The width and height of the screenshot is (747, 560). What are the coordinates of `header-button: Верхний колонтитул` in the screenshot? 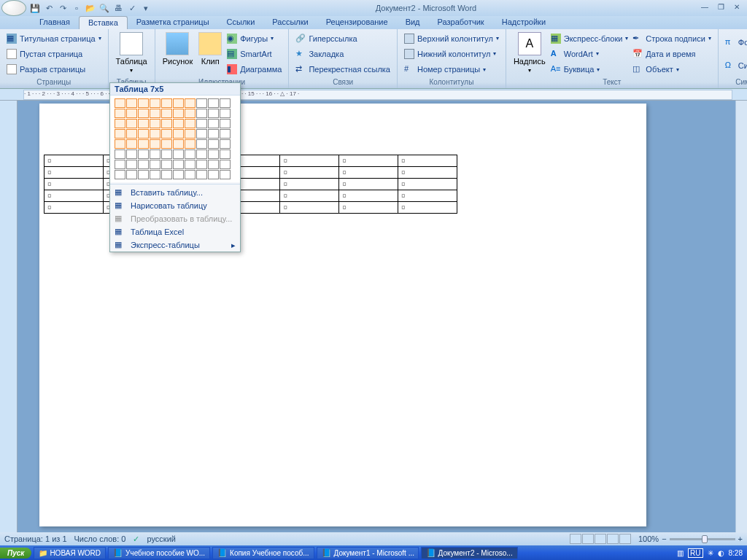 It's located at (452, 39).